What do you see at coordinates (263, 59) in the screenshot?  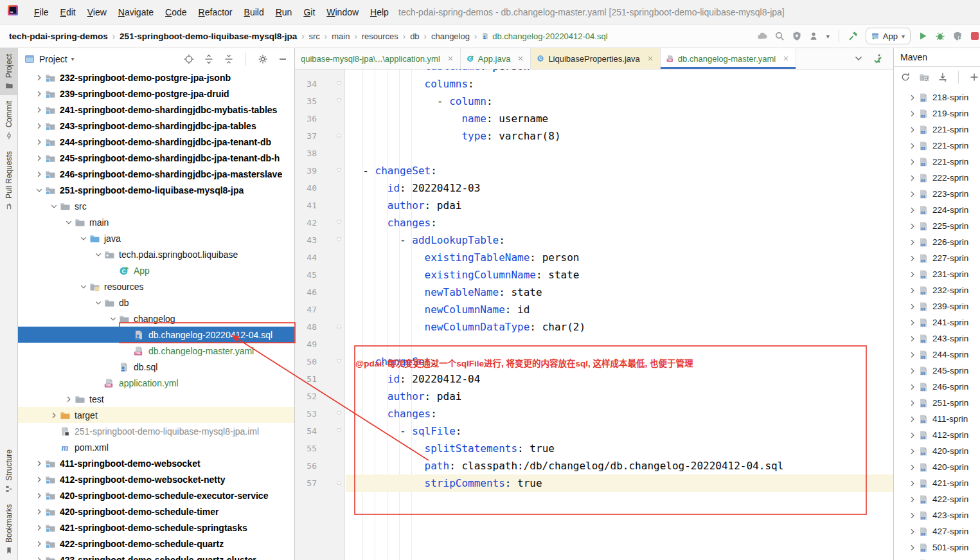 I see `gear-icon` at bounding box center [263, 59].